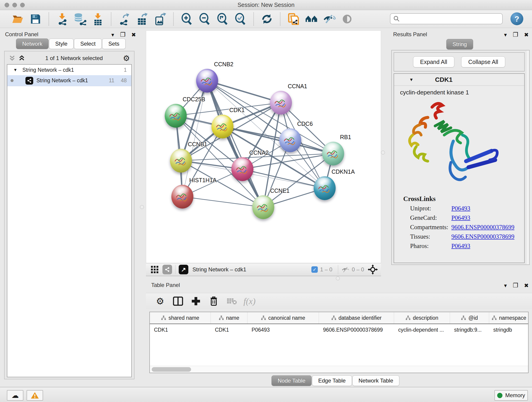 This screenshot has width=532, height=402. What do you see at coordinates (434, 62) in the screenshot?
I see `expand-all-button: Expand All` at bounding box center [434, 62].